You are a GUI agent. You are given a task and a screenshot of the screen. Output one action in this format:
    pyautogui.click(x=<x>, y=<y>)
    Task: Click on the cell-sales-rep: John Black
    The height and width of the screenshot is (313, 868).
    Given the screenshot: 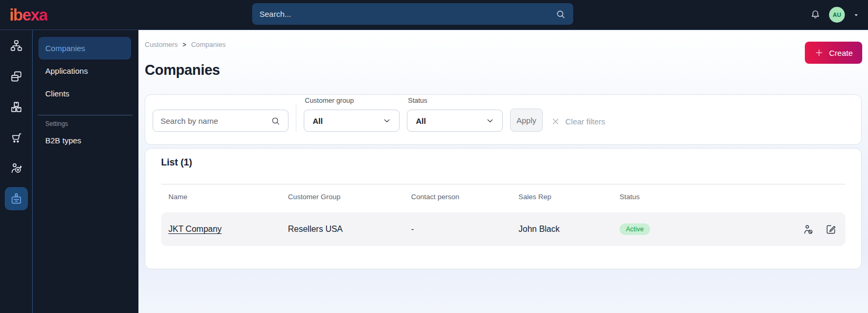 What is the action you would take?
    pyautogui.click(x=569, y=229)
    